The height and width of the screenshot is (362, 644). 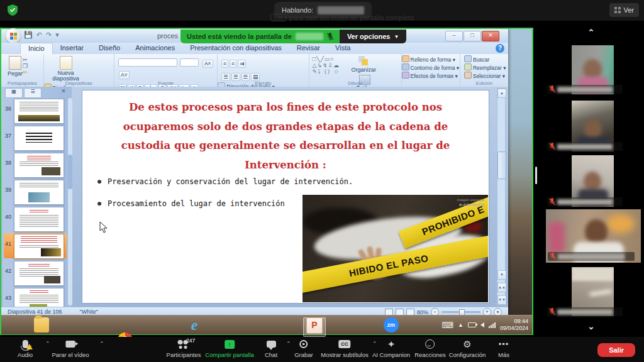 What do you see at coordinates (35, 192) in the screenshot?
I see `slide-thumbnail-39: 39` at bounding box center [35, 192].